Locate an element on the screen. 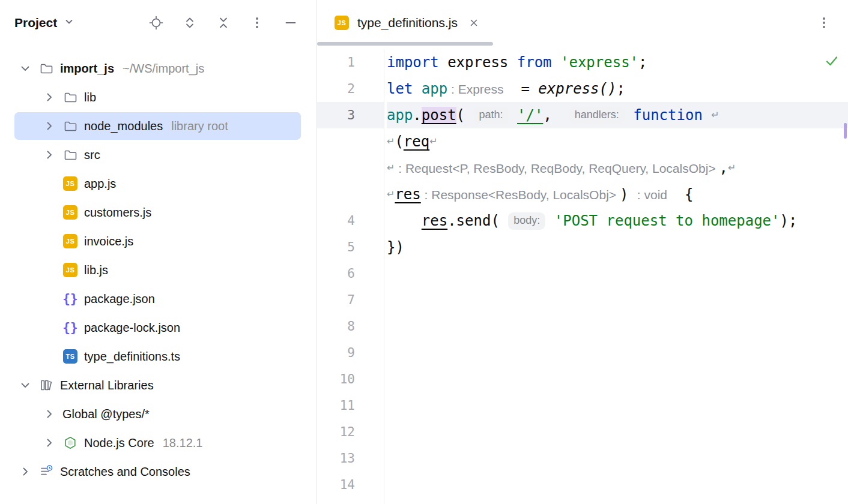 The image size is (848, 504). tree-item-type-definitions-ts: TStype_definitions.ts is located at coordinates (159, 356).